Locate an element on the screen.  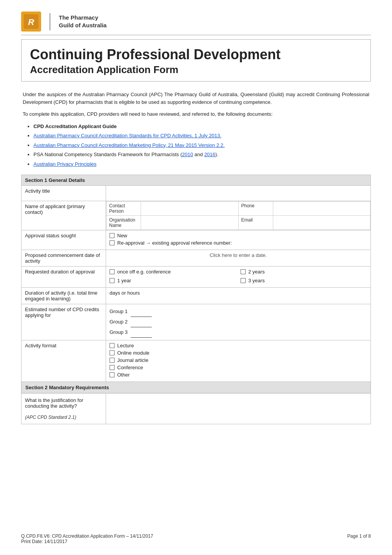
logo-divider is located at coordinates (50, 22).